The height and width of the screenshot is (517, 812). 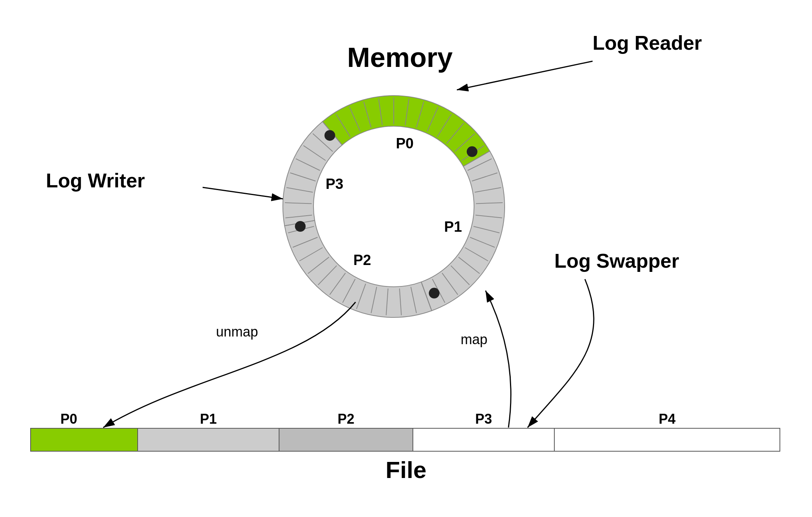 I want to click on file-label-p4: P4, so click(x=667, y=419).